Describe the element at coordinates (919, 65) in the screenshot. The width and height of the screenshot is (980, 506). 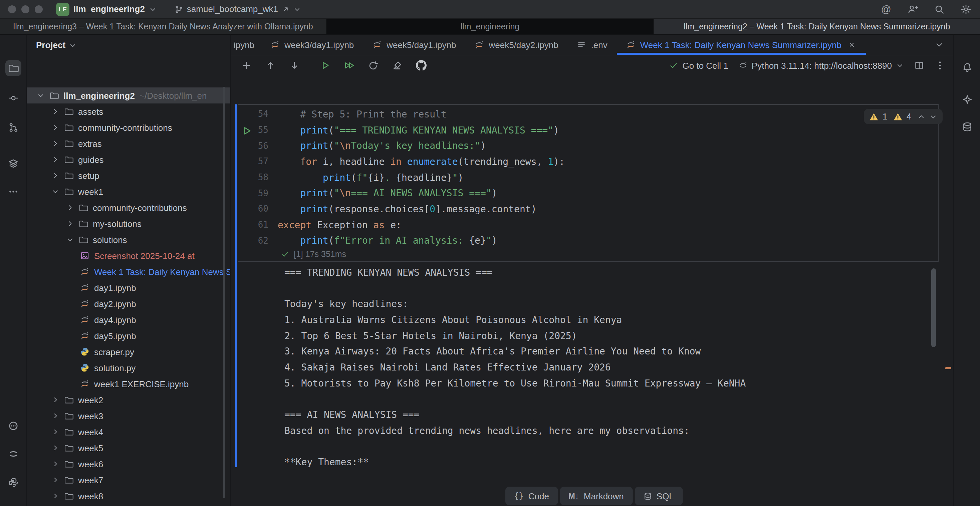
I see `editor-layout-icon` at that location.